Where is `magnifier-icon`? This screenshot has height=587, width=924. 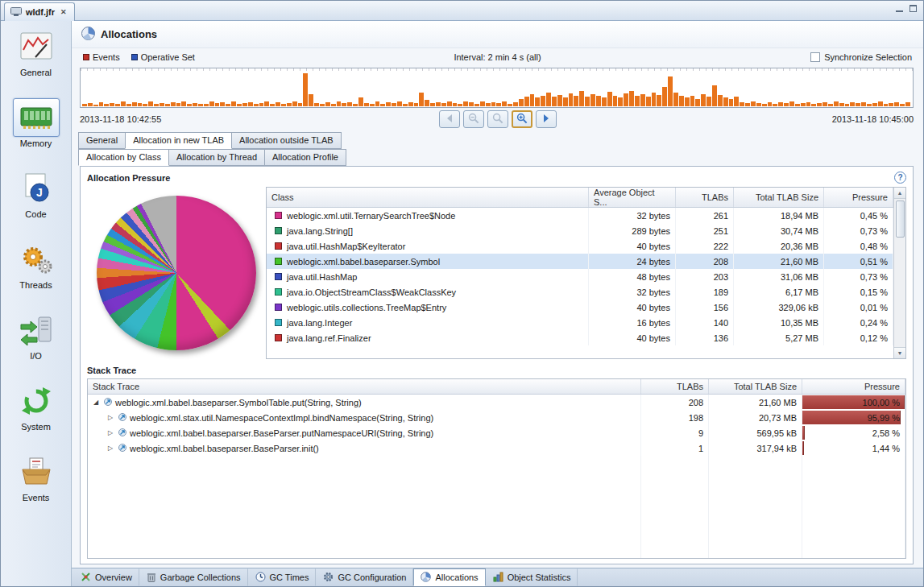
magnifier-icon is located at coordinates (498, 119).